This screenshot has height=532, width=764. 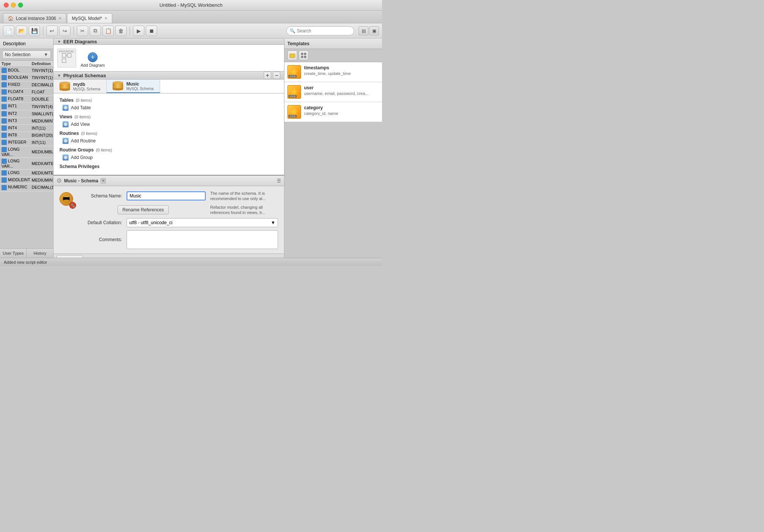 What do you see at coordinates (327, 68) in the screenshot?
I see `template-timestamps-name: timestamps` at bounding box center [327, 68].